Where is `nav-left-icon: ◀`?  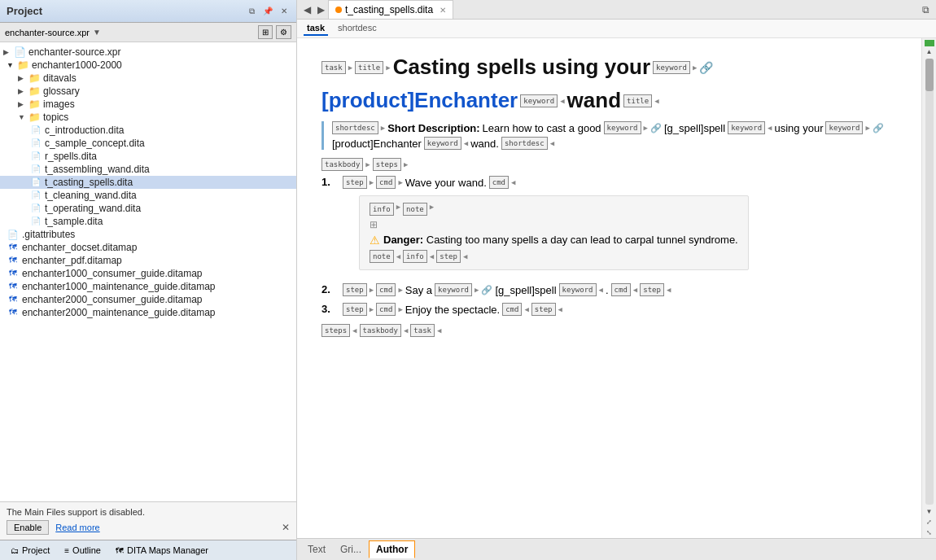
nav-left-icon: ◀ is located at coordinates (308, 10).